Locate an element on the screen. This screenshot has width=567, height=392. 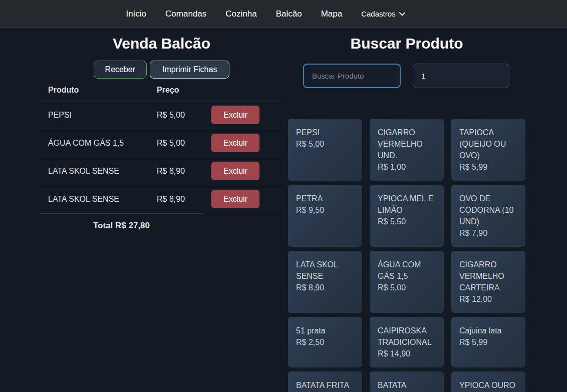
nav-dropdown-cadastros: Cadastros is located at coordinates (383, 14).